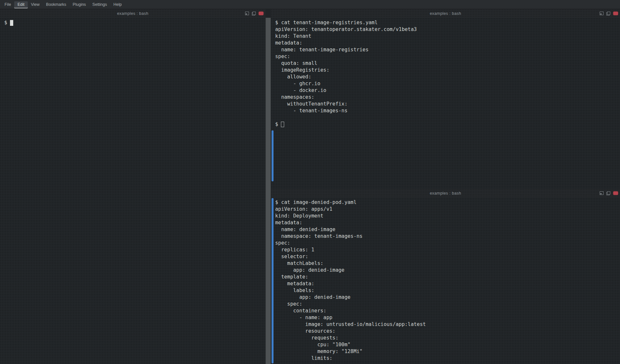  I want to click on terminal-line: name: tenant-image-registries, so click(448, 50).